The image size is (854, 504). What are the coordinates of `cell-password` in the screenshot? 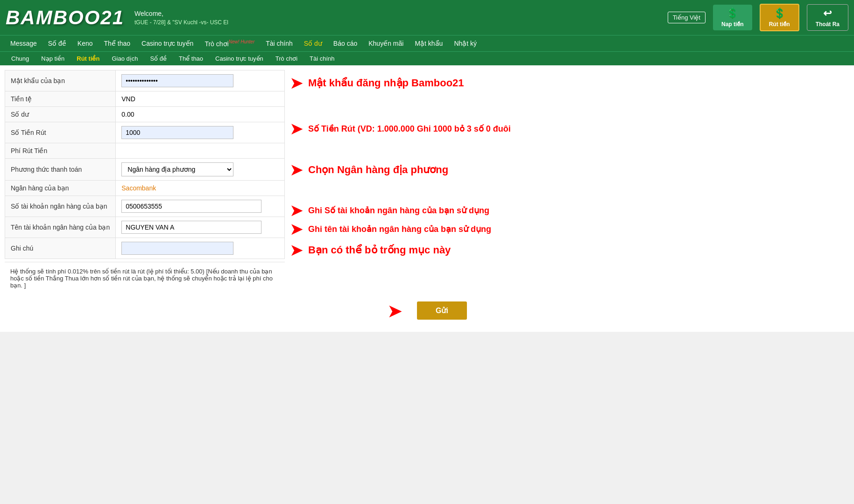 It's located at (200, 80).